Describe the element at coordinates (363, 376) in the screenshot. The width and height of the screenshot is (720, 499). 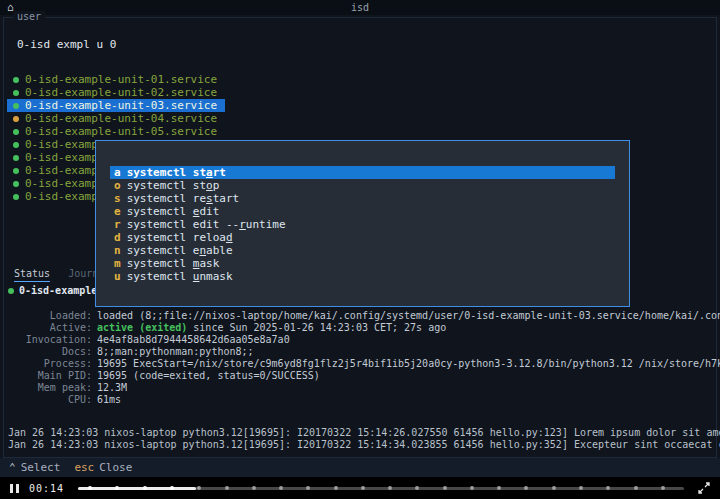
I see `status-field: Main PID:19695 (code=exited, status=0/SU…` at that location.